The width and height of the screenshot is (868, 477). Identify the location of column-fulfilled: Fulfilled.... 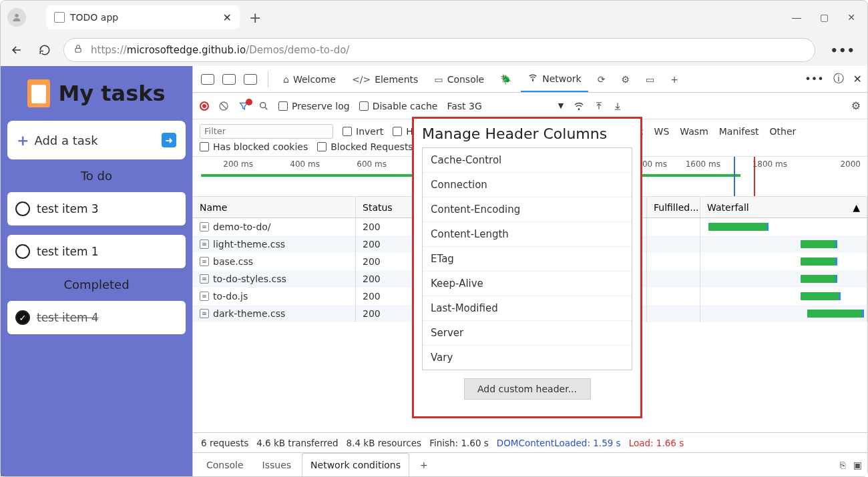
(674, 207).